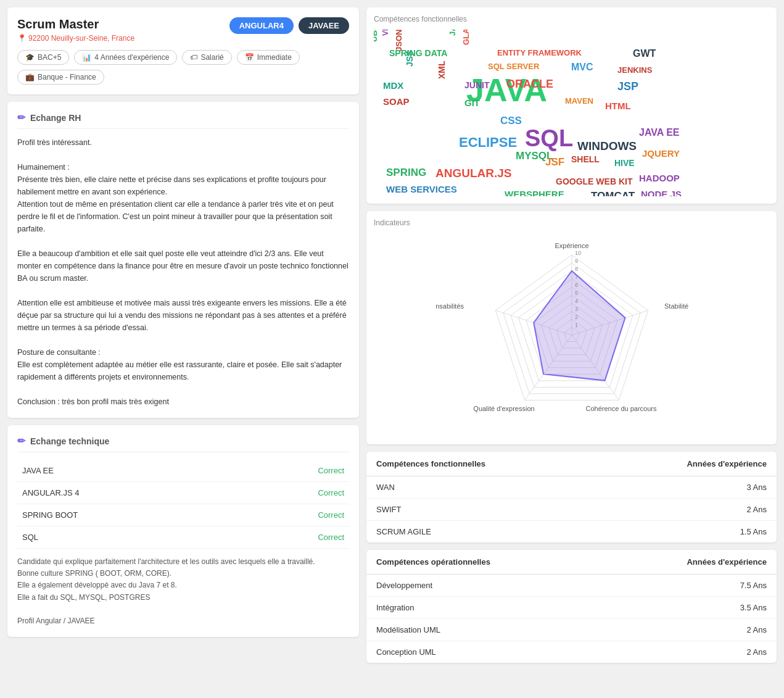 The image size is (784, 698). Describe the element at coordinates (488, 143) in the screenshot. I see `word-item: ECLIPSE` at that location.